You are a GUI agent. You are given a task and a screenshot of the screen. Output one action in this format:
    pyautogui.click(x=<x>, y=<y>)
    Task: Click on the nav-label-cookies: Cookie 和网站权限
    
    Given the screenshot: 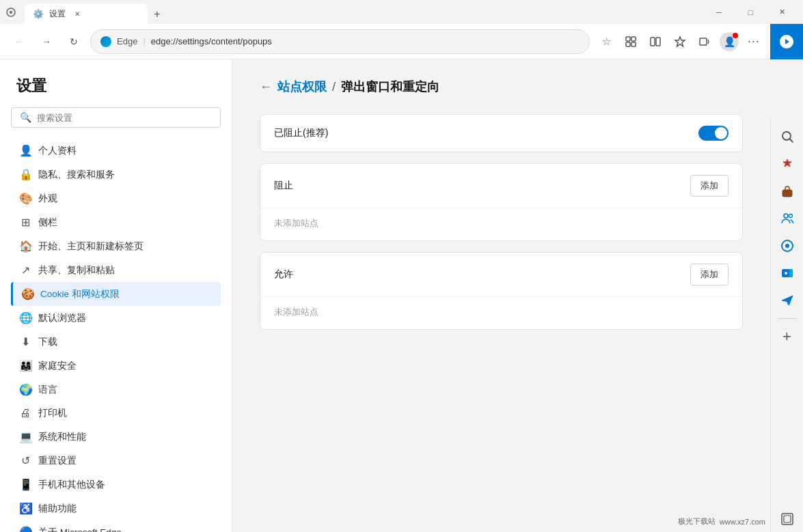 What is the action you would take?
    pyautogui.click(x=80, y=294)
    